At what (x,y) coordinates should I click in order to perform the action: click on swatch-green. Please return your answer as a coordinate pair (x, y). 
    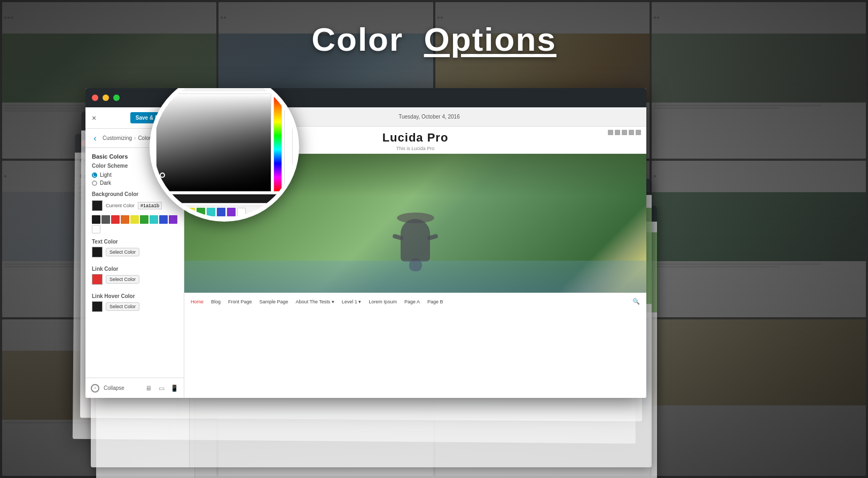
    Looking at the image, I should click on (201, 212).